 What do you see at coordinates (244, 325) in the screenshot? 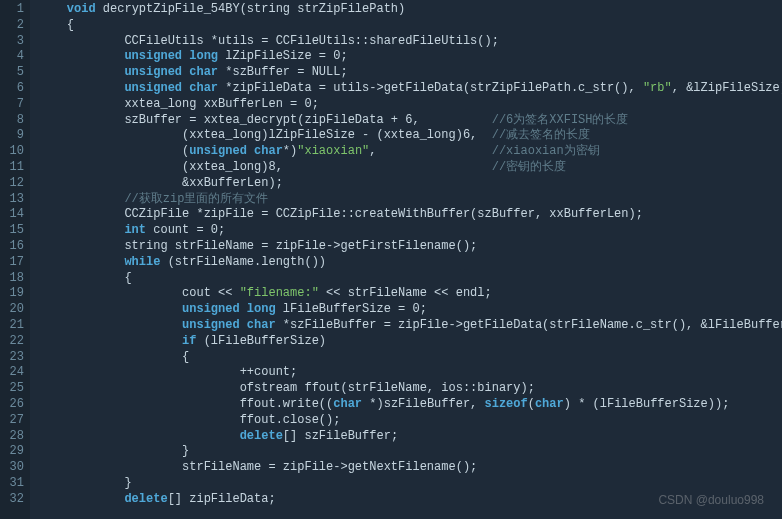
I see `token-text` at bounding box center [244, 325].